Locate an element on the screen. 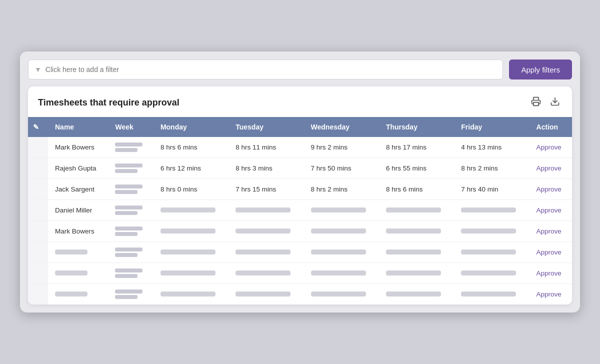 The image size is (600, 364). filter-input is located at coordinates (271, 70).